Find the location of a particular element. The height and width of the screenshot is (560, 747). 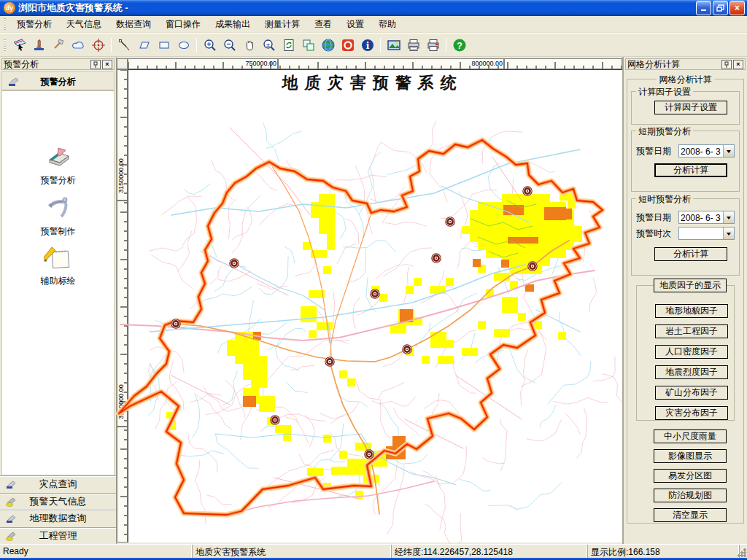

short-term-groupbox: 短期预警分析 预警日期 2008- 6- 3 分析计算 is located at coordinates (686, 161).